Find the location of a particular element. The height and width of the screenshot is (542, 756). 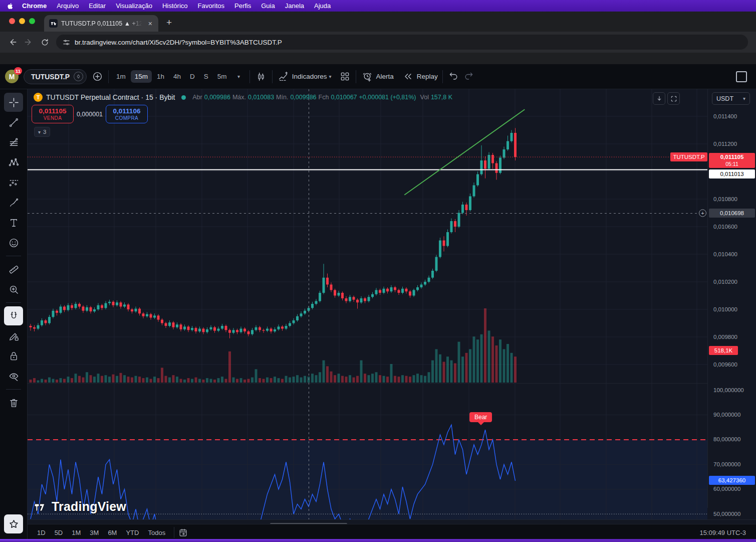

menubar-items: ChromeArquivoEditarVisualizaçãoHistórico… is located at coordinates (176, 6).